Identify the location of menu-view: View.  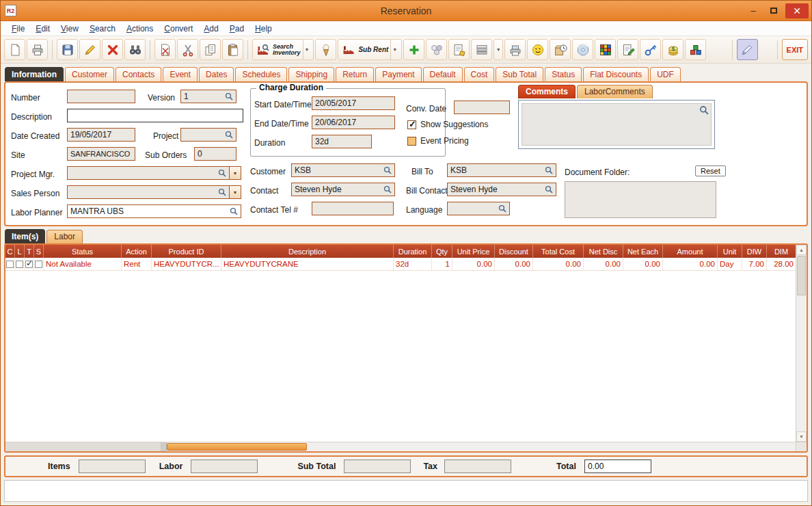
(70, 29).